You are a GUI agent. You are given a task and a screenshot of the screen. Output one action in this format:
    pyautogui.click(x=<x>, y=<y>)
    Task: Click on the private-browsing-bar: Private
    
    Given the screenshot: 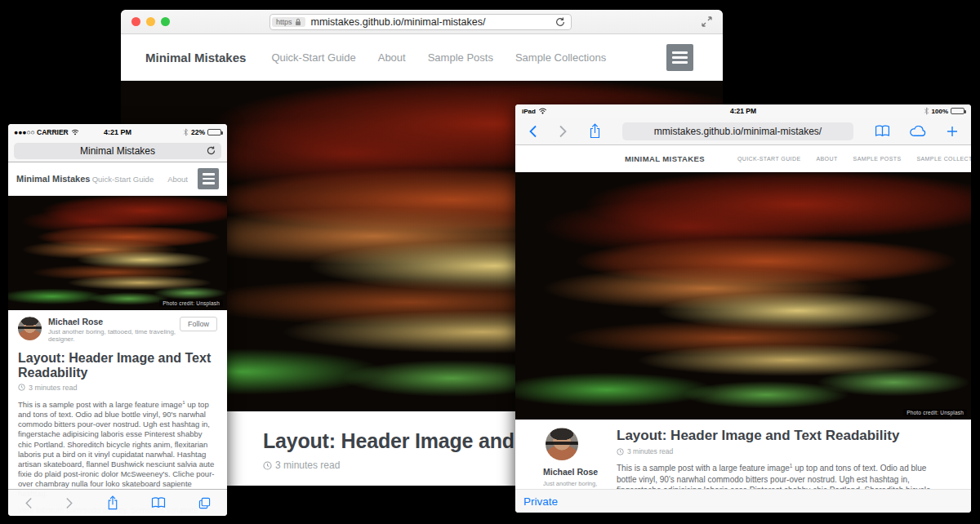 What is the action you would take?
    pyautogui.click(x=743, y=501)
    